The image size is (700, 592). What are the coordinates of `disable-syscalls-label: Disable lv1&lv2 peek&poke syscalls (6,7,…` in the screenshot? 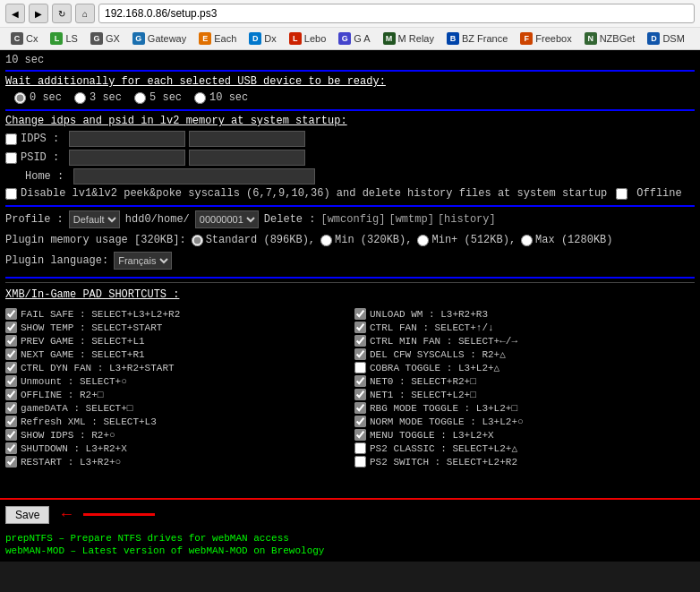 It's located at (313, 193).